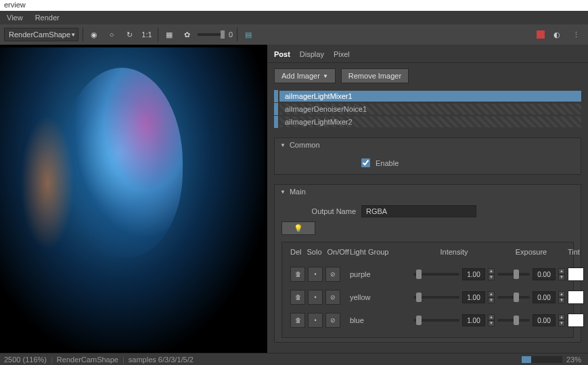 This screenshot has width=588, height=365. I want to click on group-name: yellow, so click(380, 297).